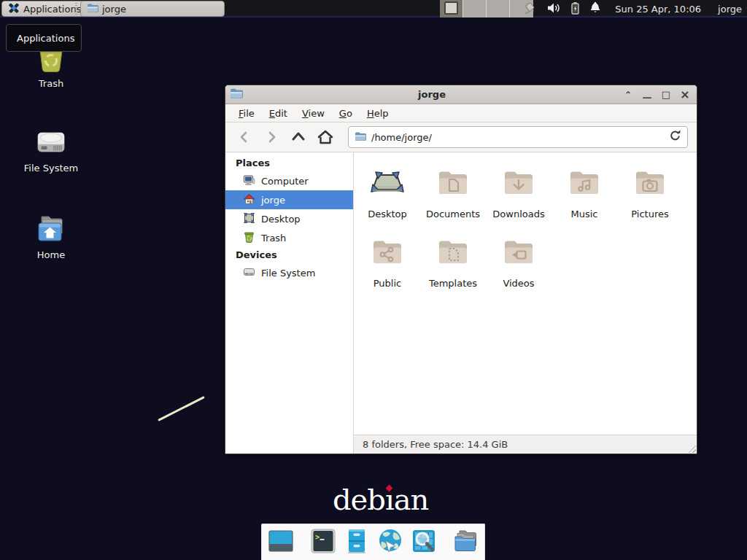 This screenshot has height=560, width=747. What do you see at coordinates (387, 182) in the screenshot?
I see `folder-icon-desktop` at bounding box center [387, 182].